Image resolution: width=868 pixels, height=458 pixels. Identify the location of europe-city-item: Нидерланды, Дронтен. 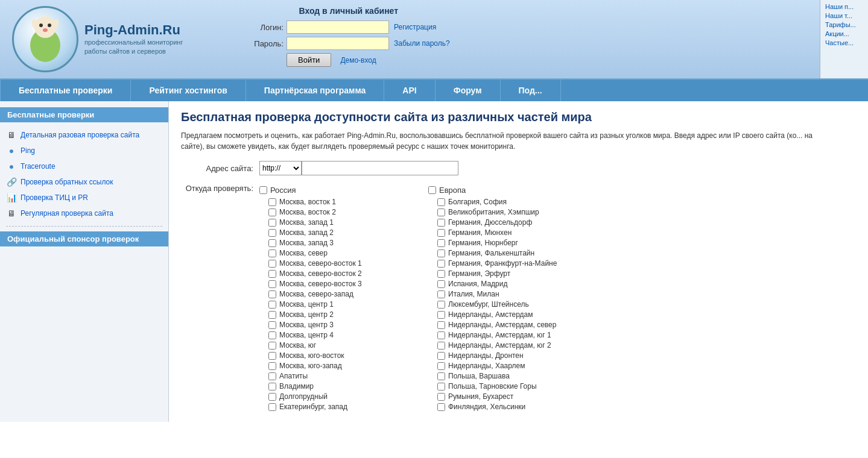
(507, 356).